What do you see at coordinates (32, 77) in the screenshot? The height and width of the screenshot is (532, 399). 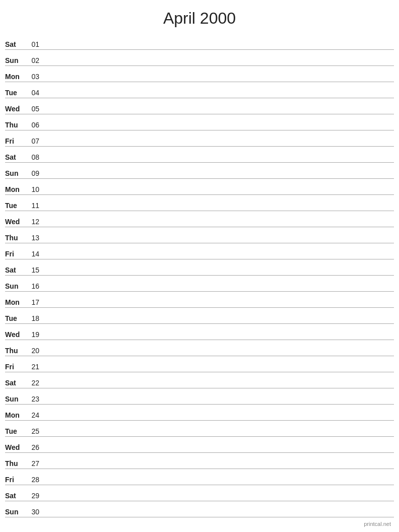 I see `day-number: 03` at bounding box center [32, 77].